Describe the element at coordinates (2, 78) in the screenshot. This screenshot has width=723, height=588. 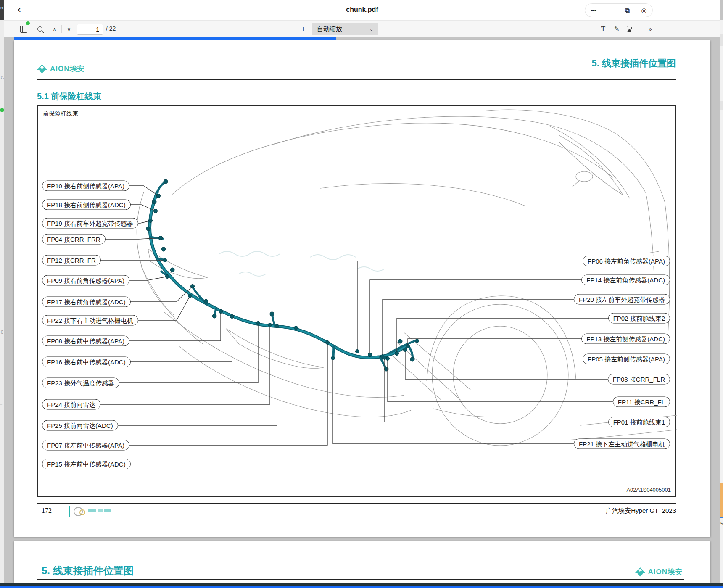
I see `edge-glyph-fragment: ち` at that location.